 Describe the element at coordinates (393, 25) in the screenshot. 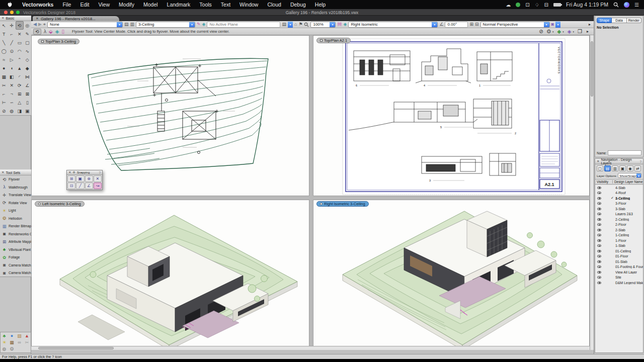

I see `current-view-popup: Right Isometric▾` at that location.